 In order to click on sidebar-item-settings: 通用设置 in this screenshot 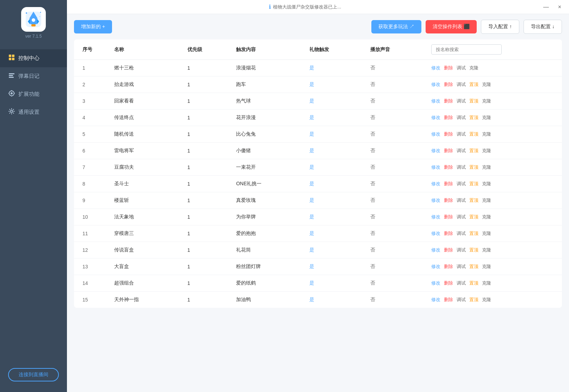, I will do `click(33, 112)`.